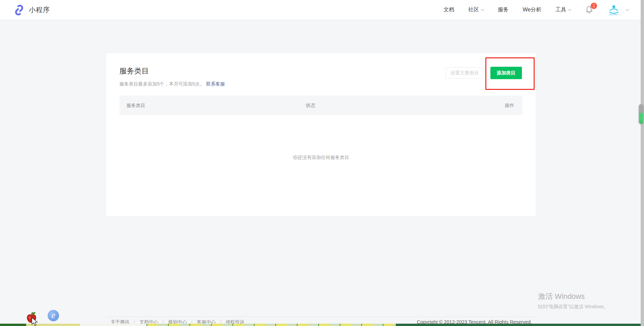 The height and width of the screenshot is (326, 644). I want to click on scrollbar-track, so click(642, 163).